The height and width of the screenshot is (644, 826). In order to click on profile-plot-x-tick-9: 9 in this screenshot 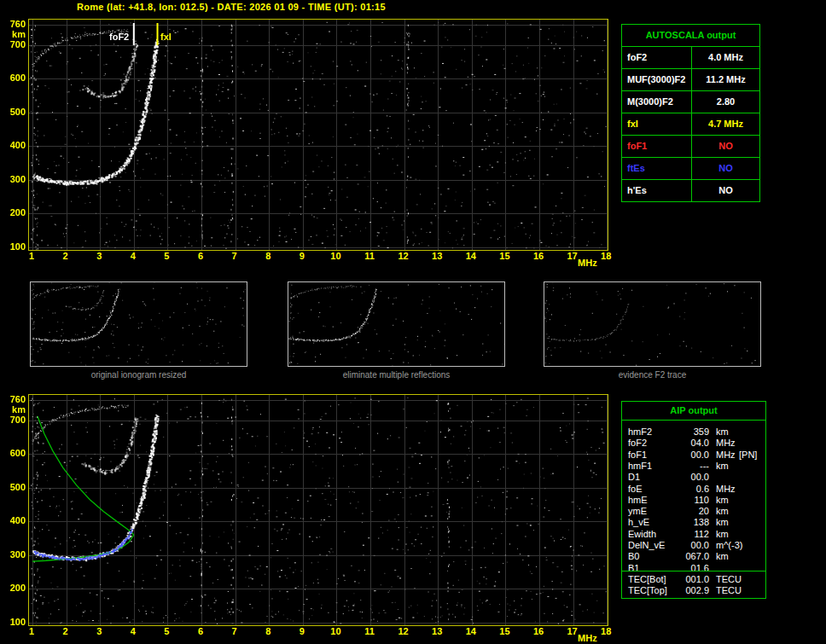, I will do `click(302, 631)`.